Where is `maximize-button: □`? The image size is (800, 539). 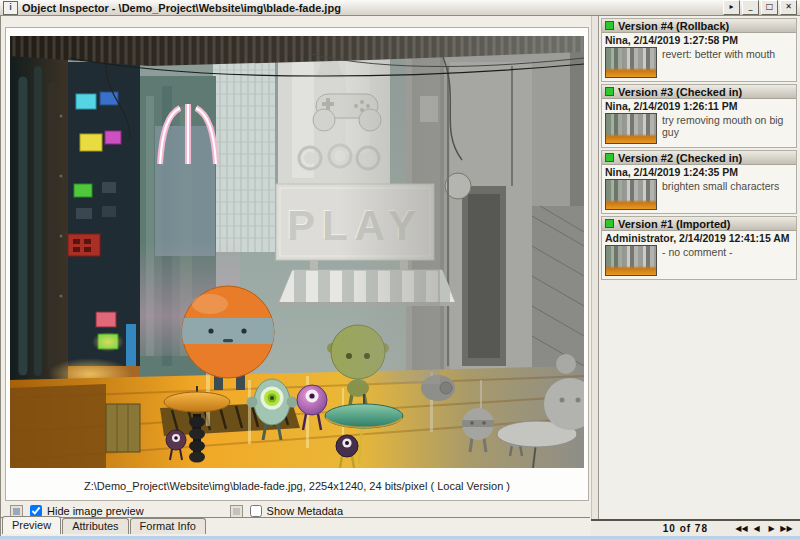
maximize-button: □ is located at coordinates (770, 8).